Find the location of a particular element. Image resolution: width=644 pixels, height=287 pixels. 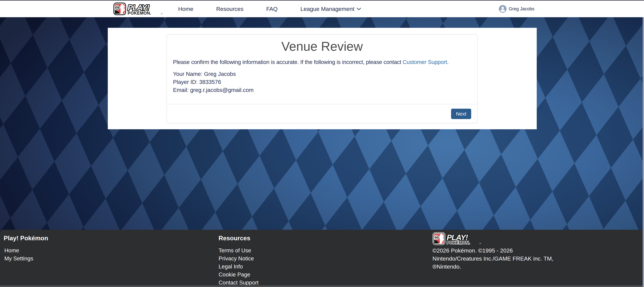

main-navigation: Home Resources FAQ League Management is located at coordinates (270, 9).